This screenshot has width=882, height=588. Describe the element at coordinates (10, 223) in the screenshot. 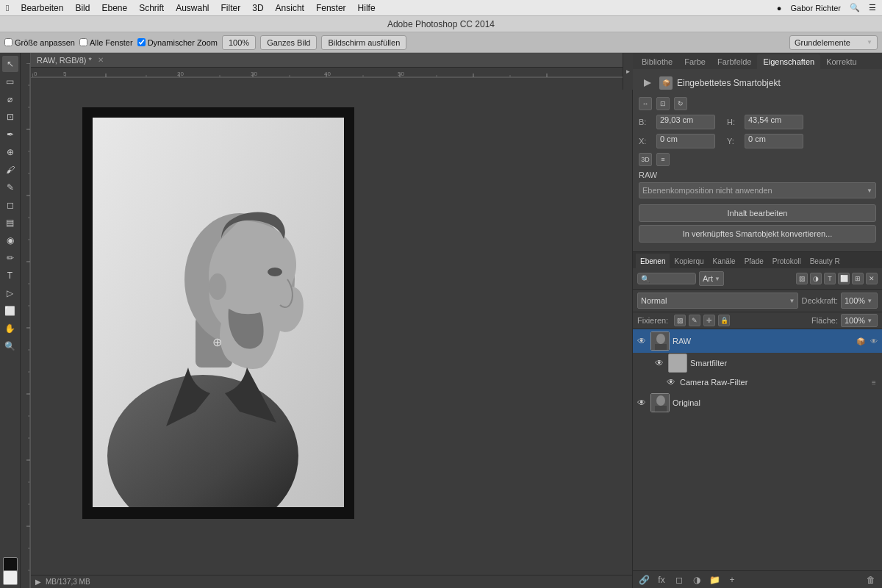

I see `gradient-tool: ▤` at that location.